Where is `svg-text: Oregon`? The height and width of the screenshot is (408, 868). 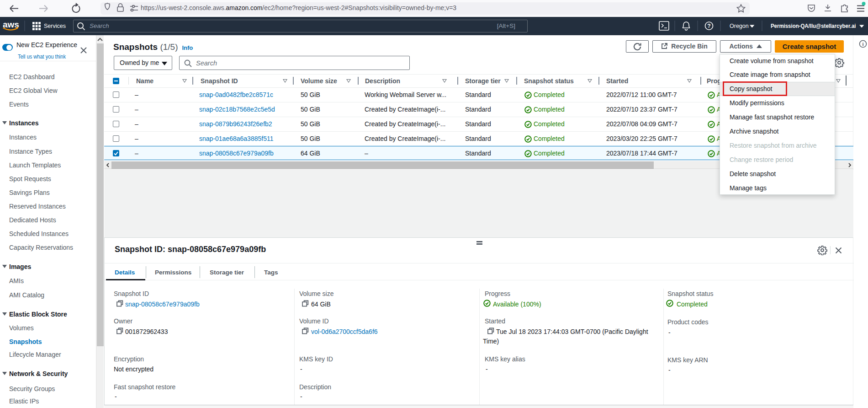 svg-text: Oregon is located at coordinates (739, 26).